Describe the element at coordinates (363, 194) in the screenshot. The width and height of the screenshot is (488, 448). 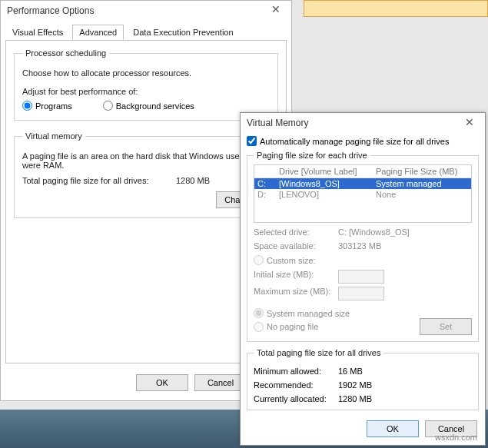
I see `drive-list: Drive [Volume Label] Paging File Size (M…` at that location.